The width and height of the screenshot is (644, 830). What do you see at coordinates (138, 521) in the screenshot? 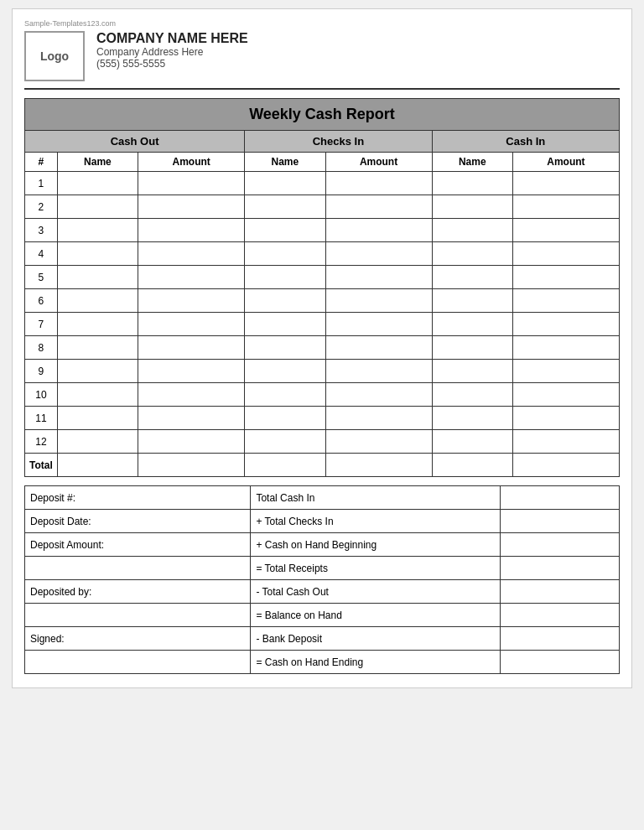
I see `summary-left-label: Deposit Date:` at bounding box center [138, 521].